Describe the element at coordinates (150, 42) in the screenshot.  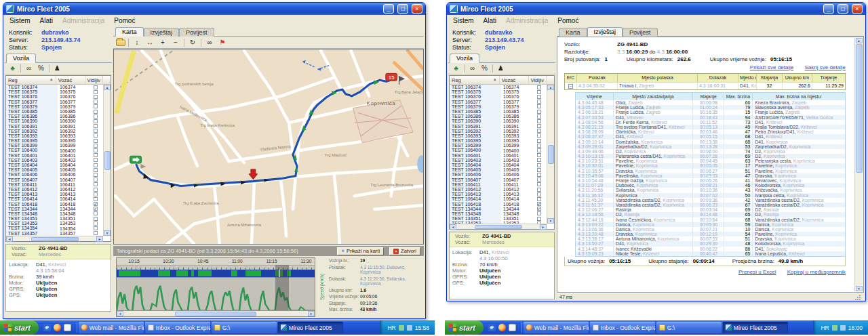
I see `pan-horizontal-icon: ↔` at that location.